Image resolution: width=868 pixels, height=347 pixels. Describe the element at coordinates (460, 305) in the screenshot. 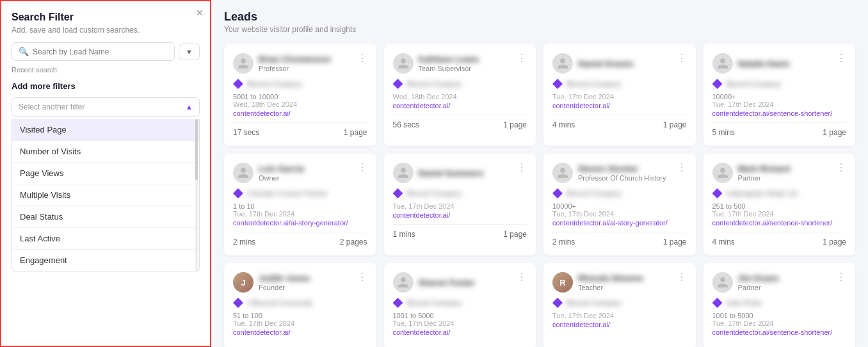

I see `lead-card: Sharon Foster ⋮ Blurred Company 1001 to …` at that location.